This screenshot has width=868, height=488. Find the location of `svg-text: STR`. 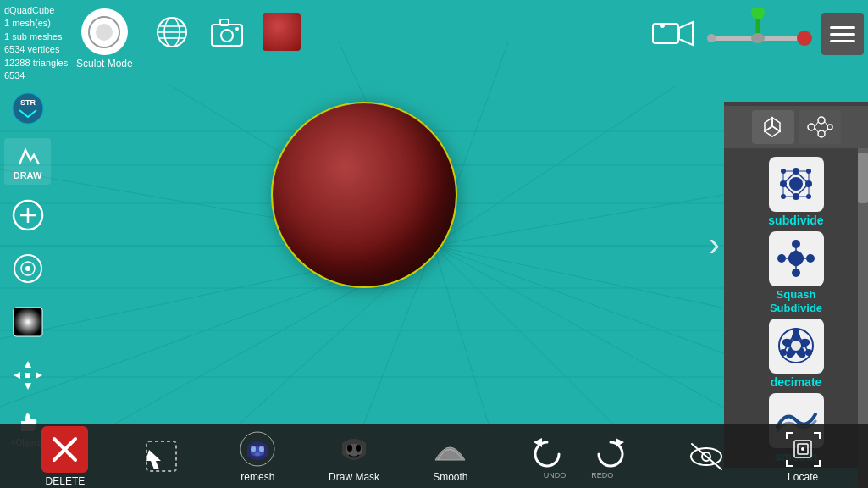

svg-text: STR is located at coordinates (29, 103).